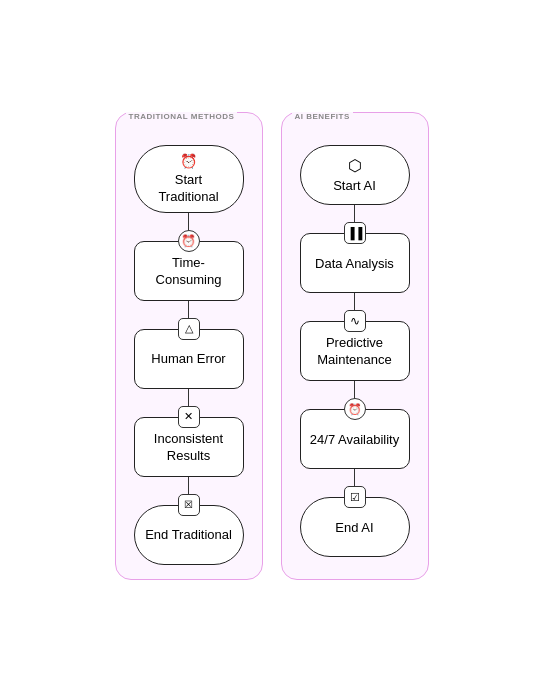  Describe the element at coordinates (355, 351) in the screenshot. I see `predictive-node: ∿ PredictiveMaintenance` at that location.